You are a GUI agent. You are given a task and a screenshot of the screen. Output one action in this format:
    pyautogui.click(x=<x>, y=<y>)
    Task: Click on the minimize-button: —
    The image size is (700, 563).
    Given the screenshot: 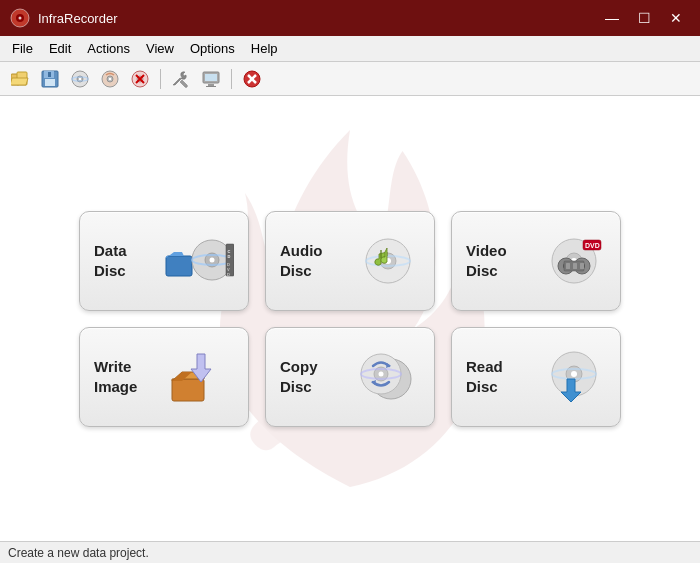 What is the action you would take?
    pyautogui.click(x=612, y=18)
    